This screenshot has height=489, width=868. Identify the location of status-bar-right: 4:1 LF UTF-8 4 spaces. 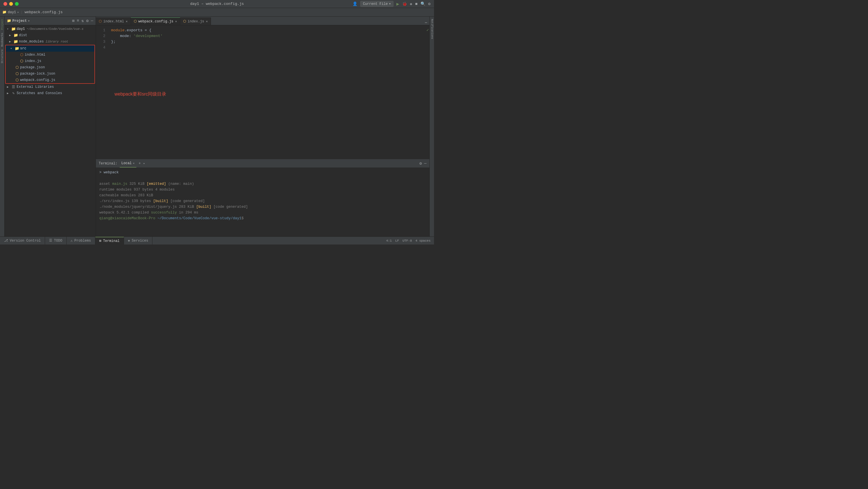
(410, 241).